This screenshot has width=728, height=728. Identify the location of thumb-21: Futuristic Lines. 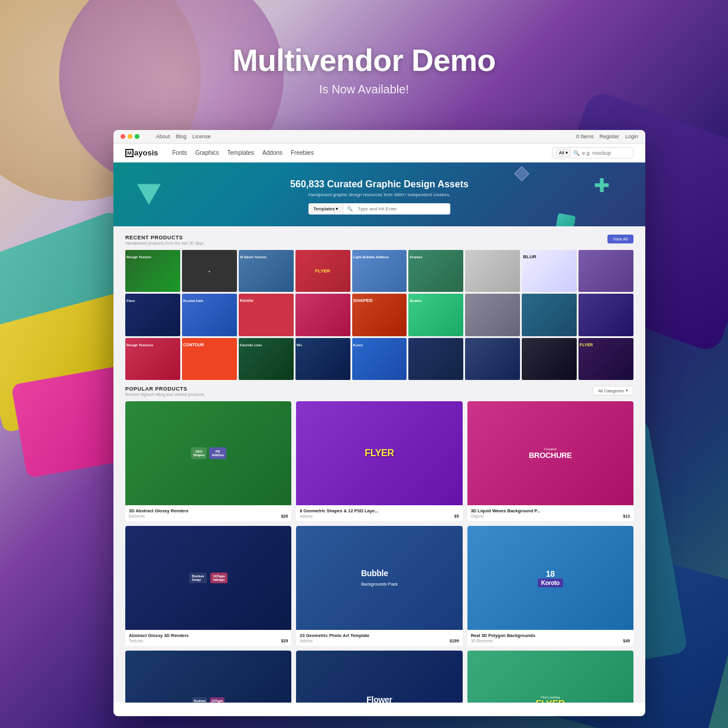
(266, 359).